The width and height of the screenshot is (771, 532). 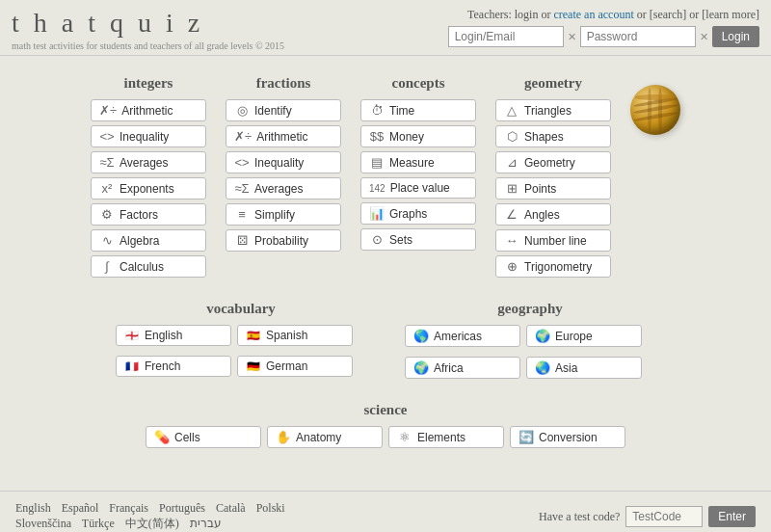 What do you see at coordinates (463, 335) in the screenshot?
I see `geo-americas: 🌎Americas` at bounding box center [463, 335].